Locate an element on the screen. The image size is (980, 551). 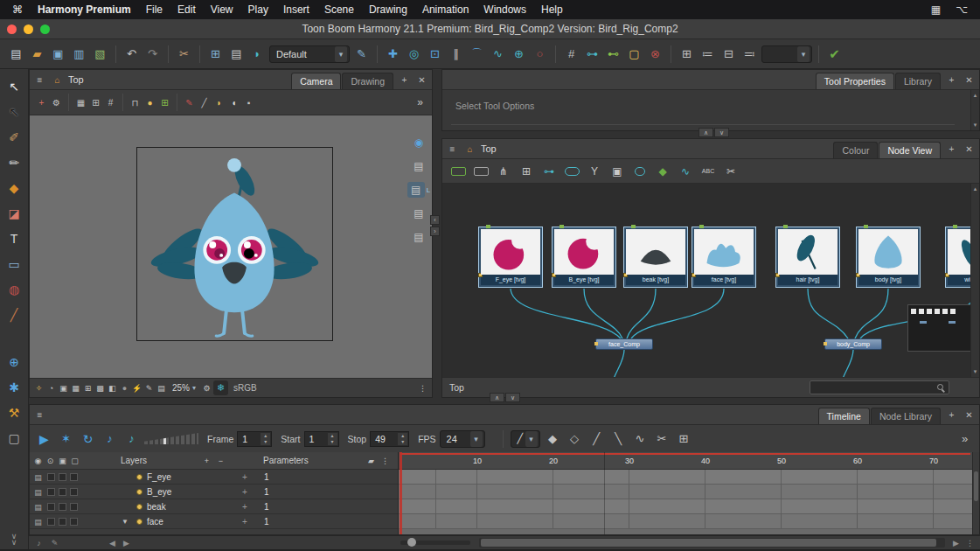
add-display-node-icon is located at coordinates (640, 171).